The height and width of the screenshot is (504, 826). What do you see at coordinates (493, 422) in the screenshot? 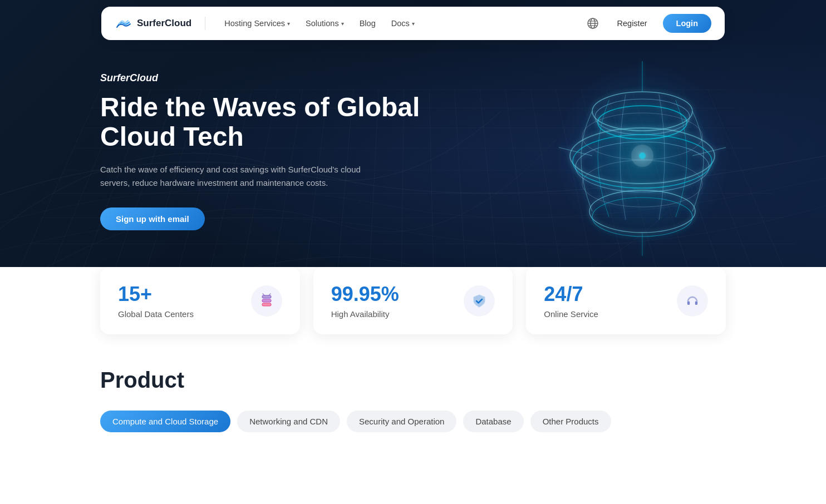
I see `tab-database: Database` at bounding box center [493, 422].